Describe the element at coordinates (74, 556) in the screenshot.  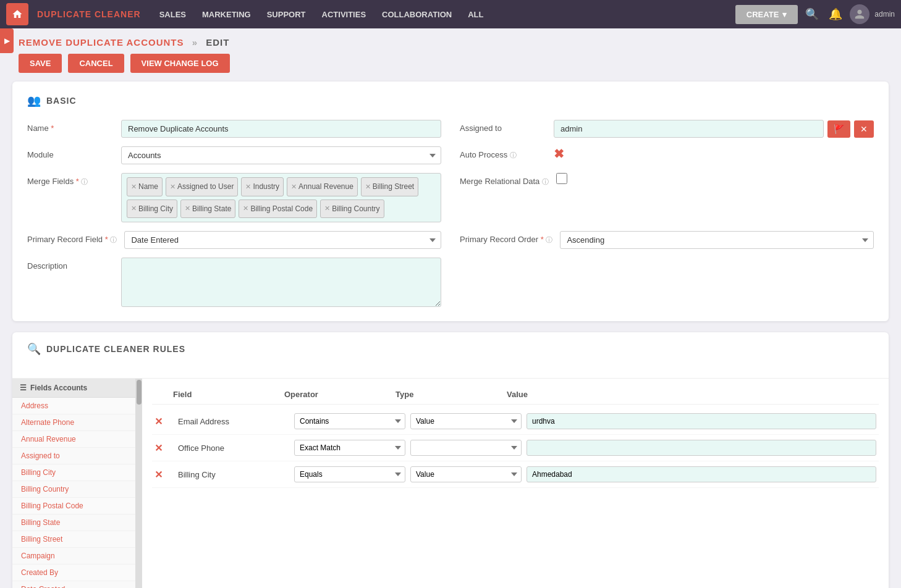
I see `field-list-item: Campaign` at that location.